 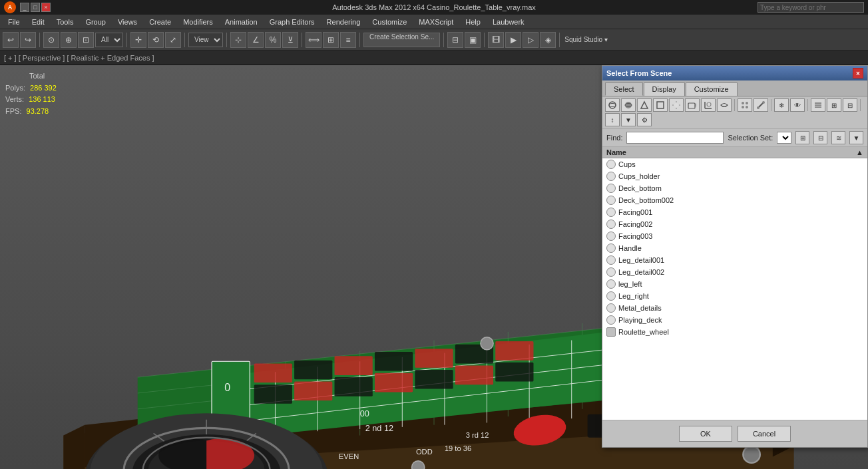 I want to click on db-helper-icon, so click(x=708, y=105).